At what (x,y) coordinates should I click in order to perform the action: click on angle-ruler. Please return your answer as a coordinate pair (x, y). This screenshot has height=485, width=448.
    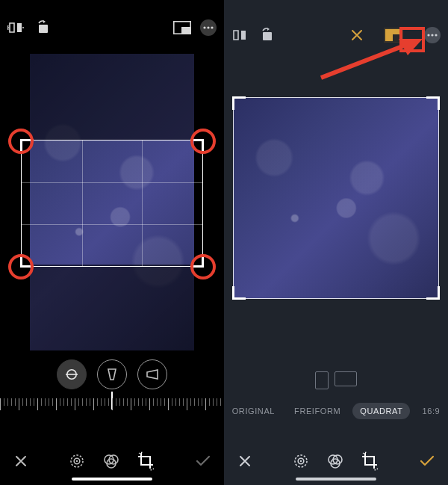
    Looking at the image, I should click on (112, 404).